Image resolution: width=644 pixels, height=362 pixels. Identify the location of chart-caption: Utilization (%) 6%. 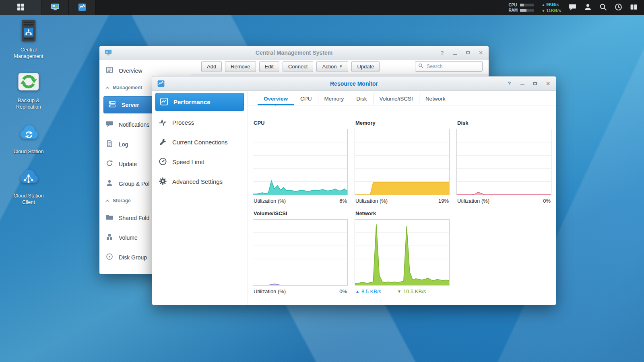
(300, 201).